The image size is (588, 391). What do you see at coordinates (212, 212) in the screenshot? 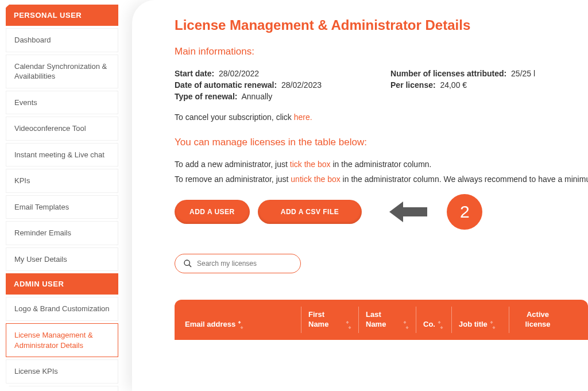
I see `add-user-button: ADD A USER` at bounding box center [212, 212].